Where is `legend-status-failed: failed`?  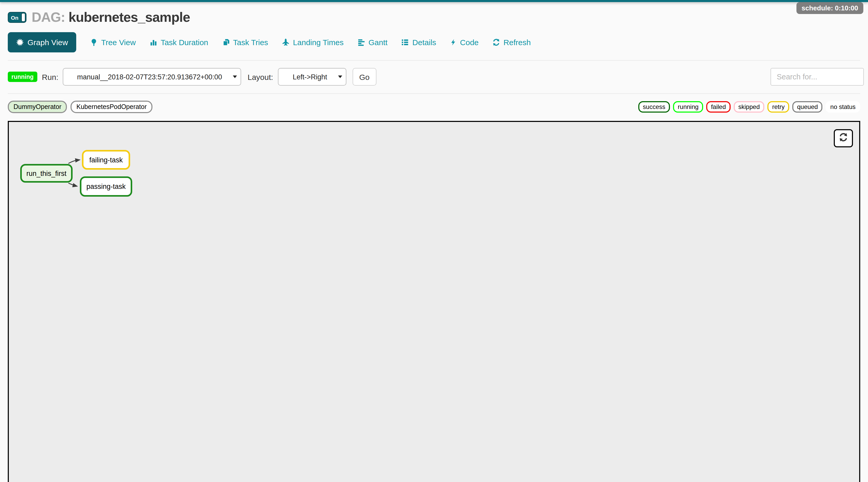
legend-status-failed: failed is located at coordinates (718, 107).